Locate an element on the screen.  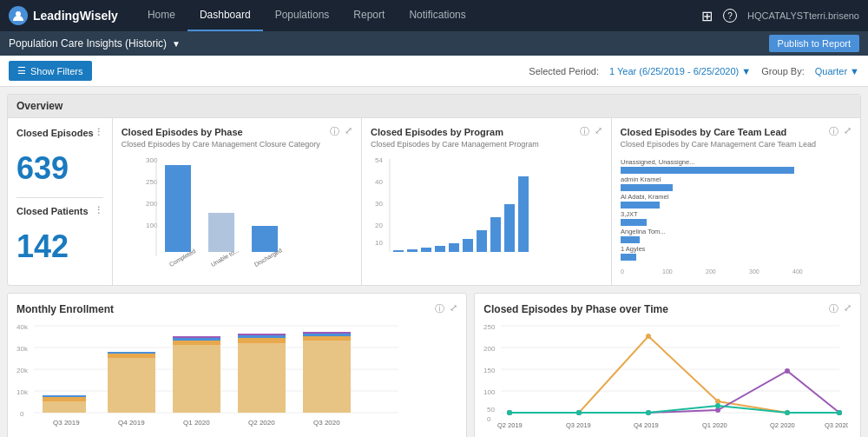
closed-episodes-card: Closed Episodes ⋮ 639 Closed Patients ⋮ … is located at coordinates (61, 202).